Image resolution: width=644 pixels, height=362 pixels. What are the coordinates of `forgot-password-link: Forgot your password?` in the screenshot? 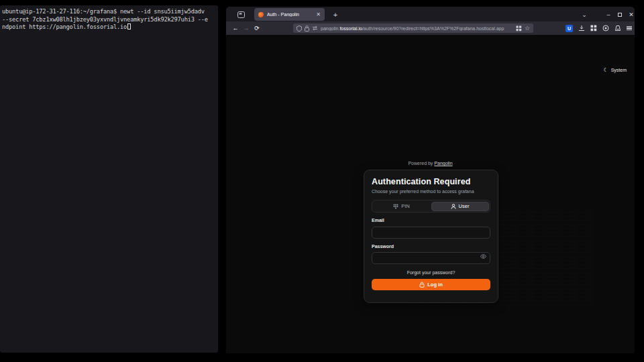 It's located at (431, 272).